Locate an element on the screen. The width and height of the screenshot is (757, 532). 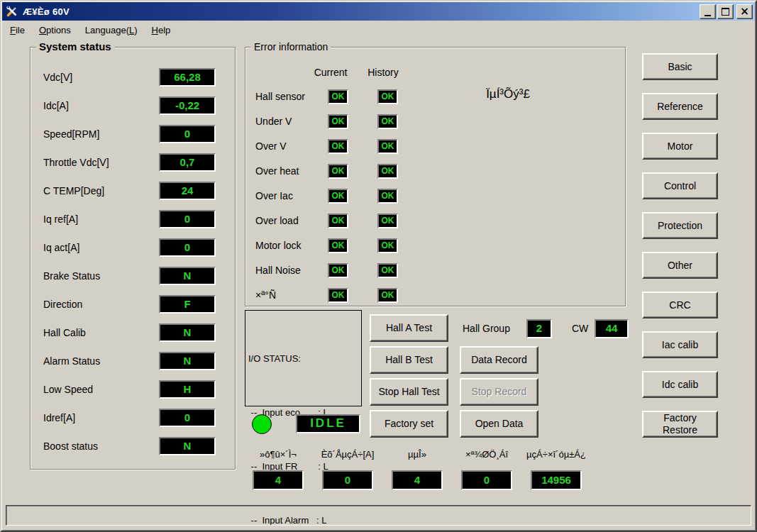
menu-item-accelerator: H is located at coordinates (155, 30).